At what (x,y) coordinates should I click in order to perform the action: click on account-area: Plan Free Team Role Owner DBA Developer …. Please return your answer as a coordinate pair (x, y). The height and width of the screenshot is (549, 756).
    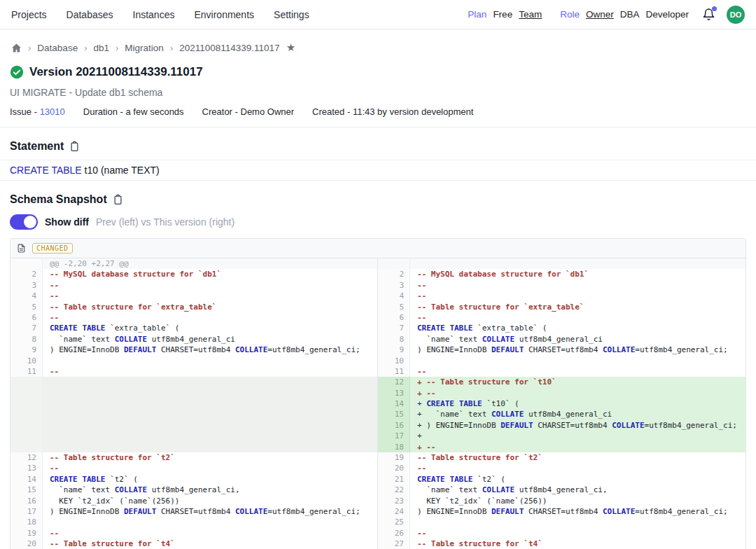
    Looking at the image, I should click on (606, 15).